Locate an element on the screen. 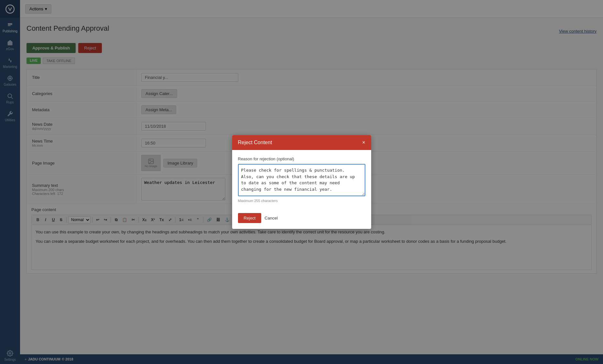 The height and width of the screenshot is (364, 603). modal-title: Reject Content is located at coordinates (255, 143).